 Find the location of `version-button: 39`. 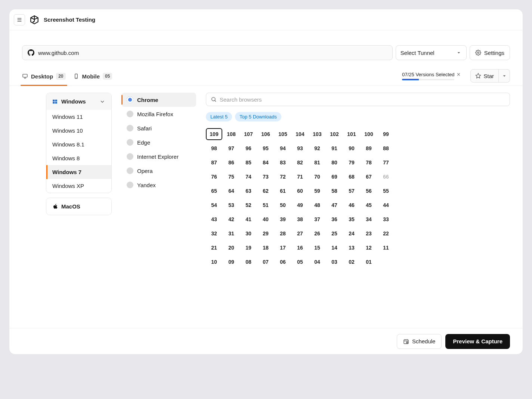

version-button: 39 is located at coordinates (283, 219).